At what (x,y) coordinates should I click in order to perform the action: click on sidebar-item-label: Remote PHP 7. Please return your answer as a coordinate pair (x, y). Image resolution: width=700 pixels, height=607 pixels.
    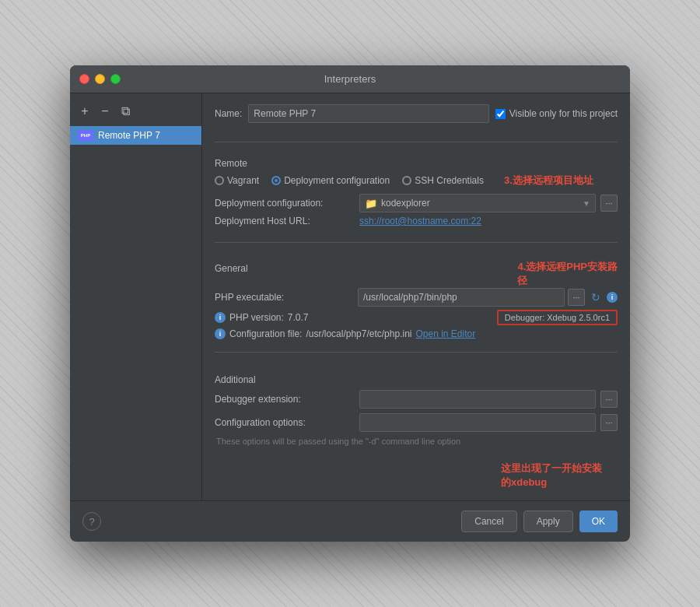
    Looking at the image, I should click on (129, 135).